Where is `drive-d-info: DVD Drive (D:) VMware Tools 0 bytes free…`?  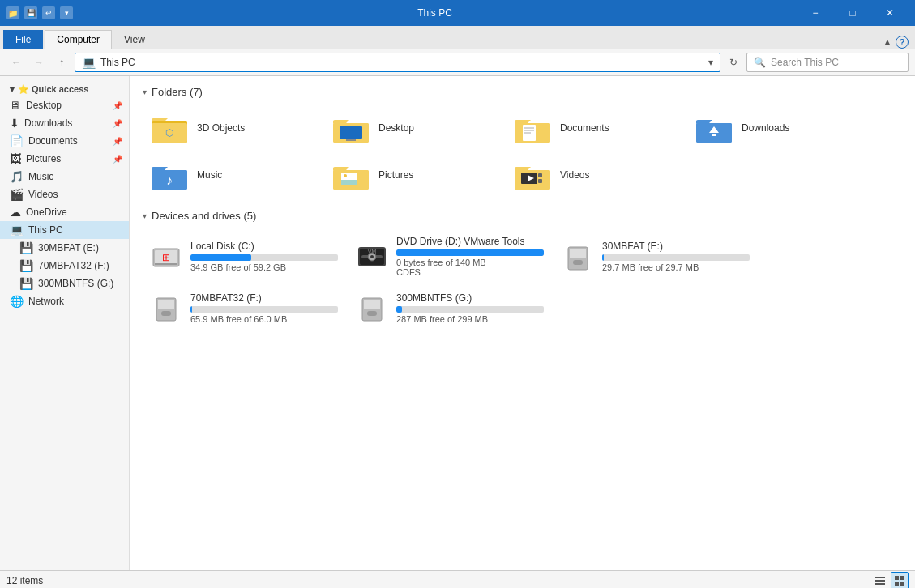
drive-d-info: DVD Drive (D:) VMware Tools 0 bytes free… is located at coordinates (470, 256).